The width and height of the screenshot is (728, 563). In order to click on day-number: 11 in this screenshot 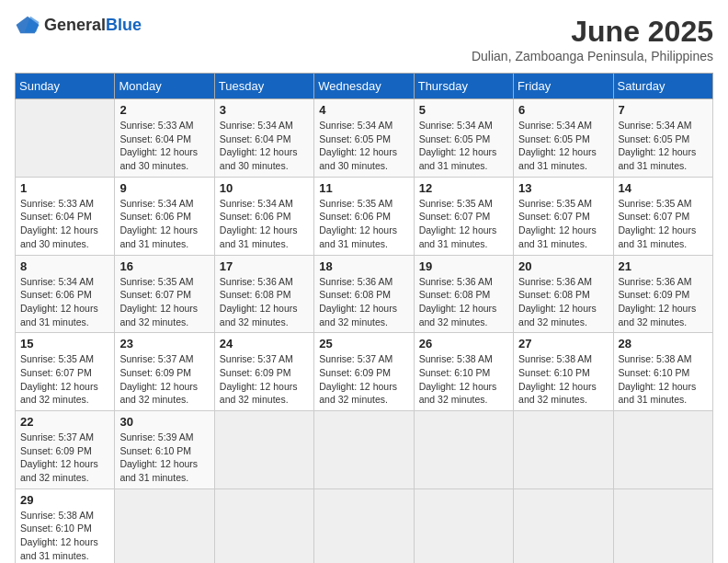, I will do `click(364, 188)`.